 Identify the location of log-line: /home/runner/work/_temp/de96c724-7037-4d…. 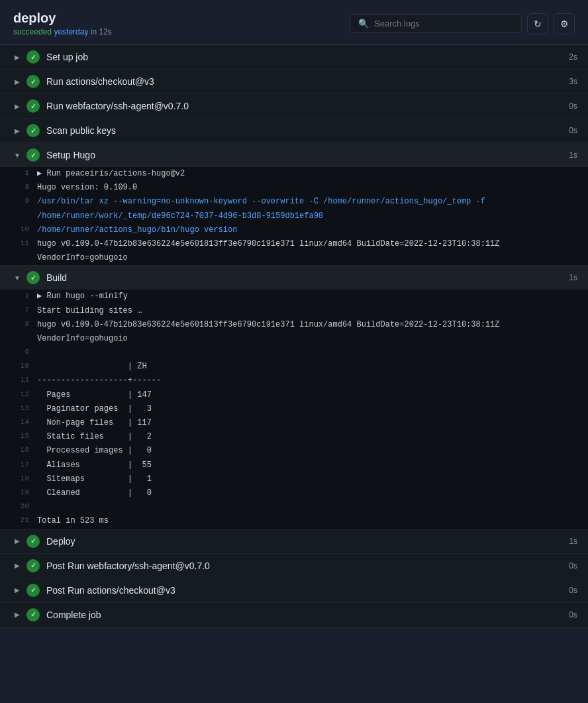
(294, 216).